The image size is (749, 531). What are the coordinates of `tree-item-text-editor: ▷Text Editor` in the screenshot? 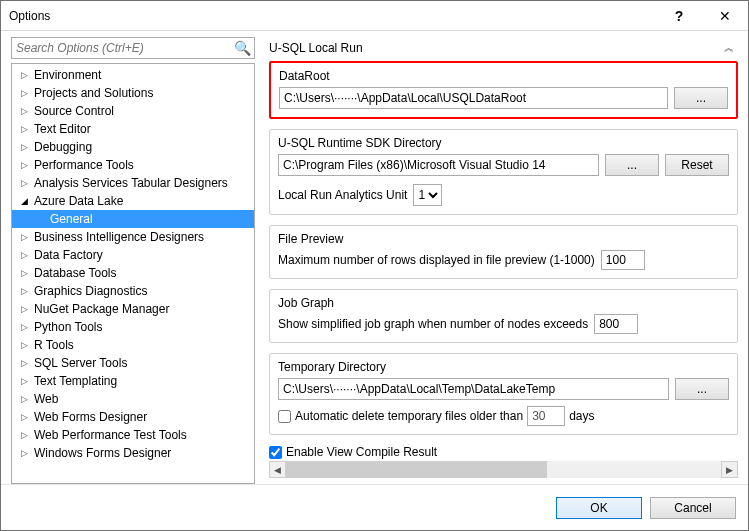 It's located at (133, 129).